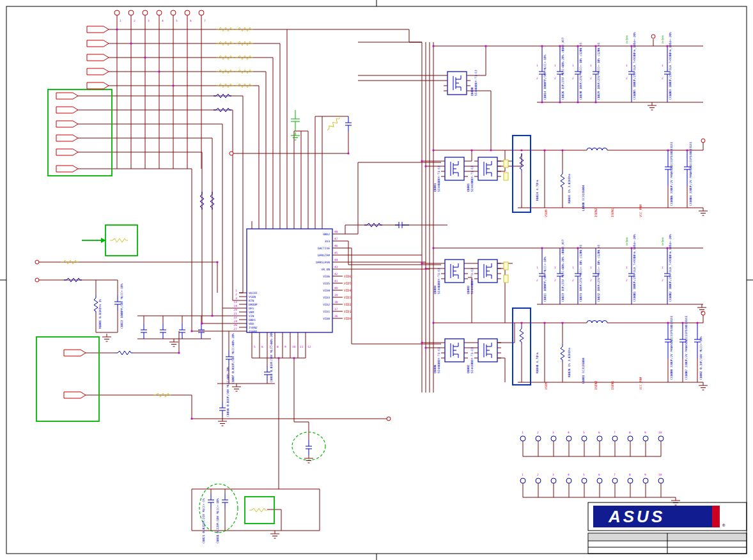 The image size is (753, 560). Describe the element at coordinates (612, 385) in the screenshot. I see `net-label: ISEN1` at that location.